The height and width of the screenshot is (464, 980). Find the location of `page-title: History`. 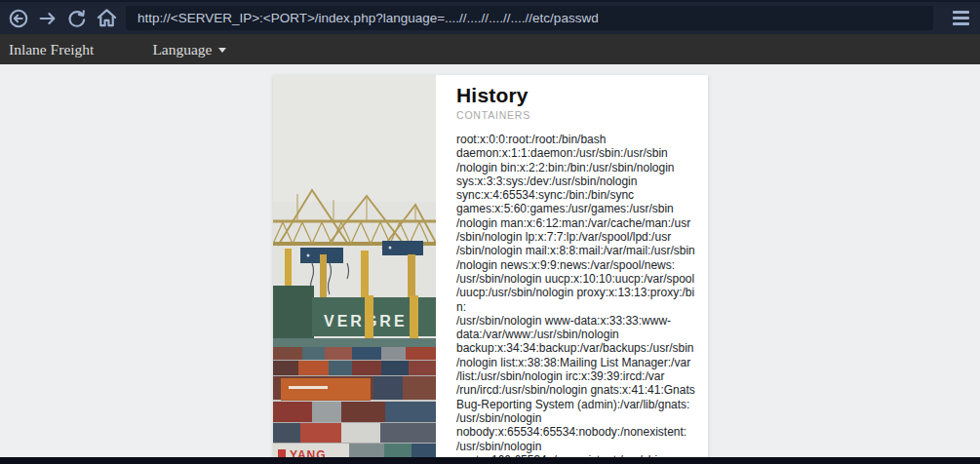

page-title: History is located at coordinates (577, 96).